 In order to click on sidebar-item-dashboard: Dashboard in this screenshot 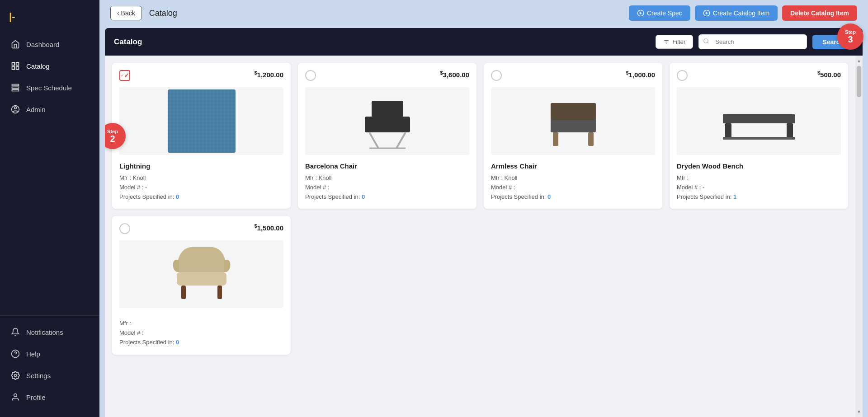, I will do `click(50, 44)`.